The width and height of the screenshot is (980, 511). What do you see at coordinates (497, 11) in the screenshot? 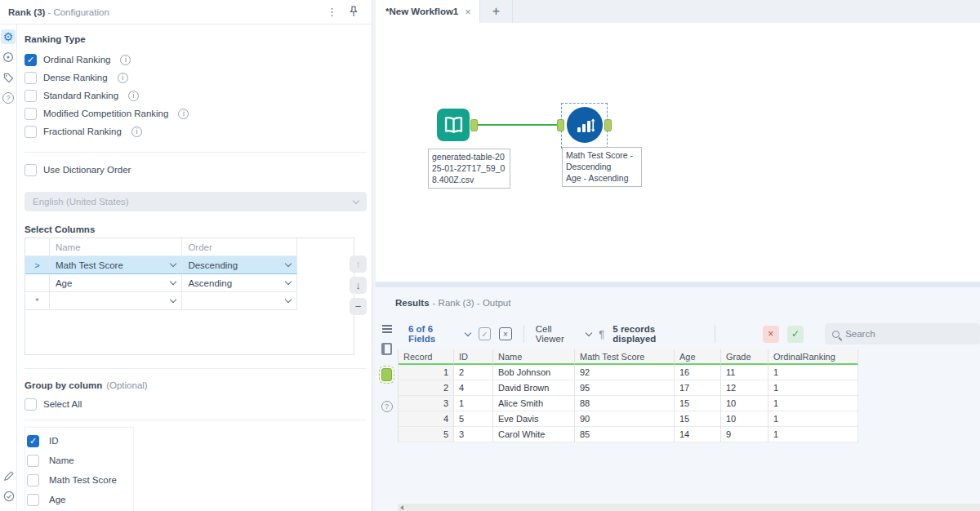
I see `new-tab-button: +` at bounding box center [497, 11].